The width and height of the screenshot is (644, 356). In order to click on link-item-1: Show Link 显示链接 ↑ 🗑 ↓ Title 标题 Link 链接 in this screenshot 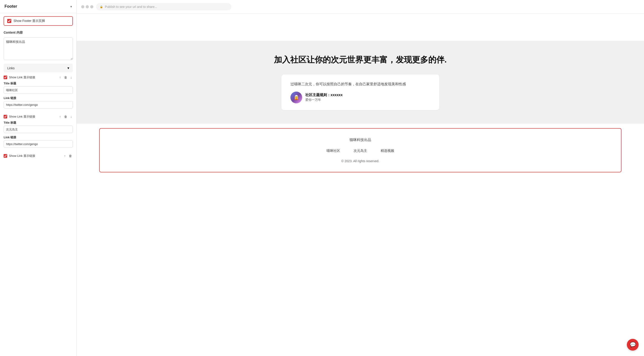, I will do `click(38, 93)`.